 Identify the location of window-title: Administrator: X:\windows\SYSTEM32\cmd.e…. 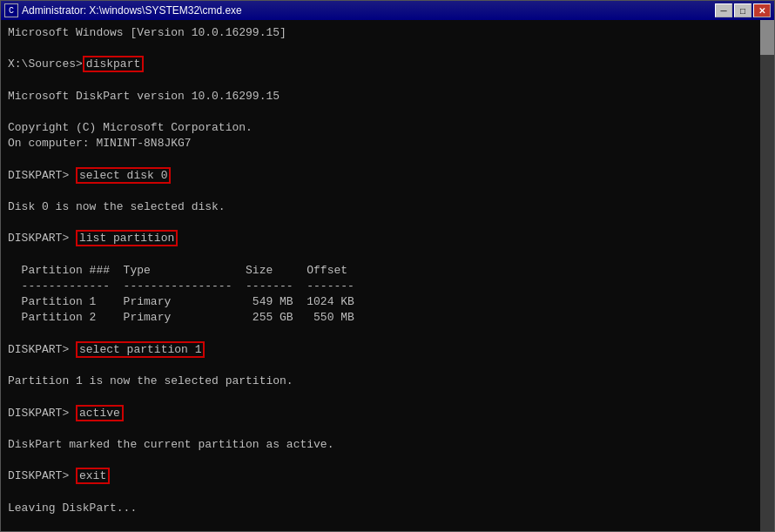
(132, 10).